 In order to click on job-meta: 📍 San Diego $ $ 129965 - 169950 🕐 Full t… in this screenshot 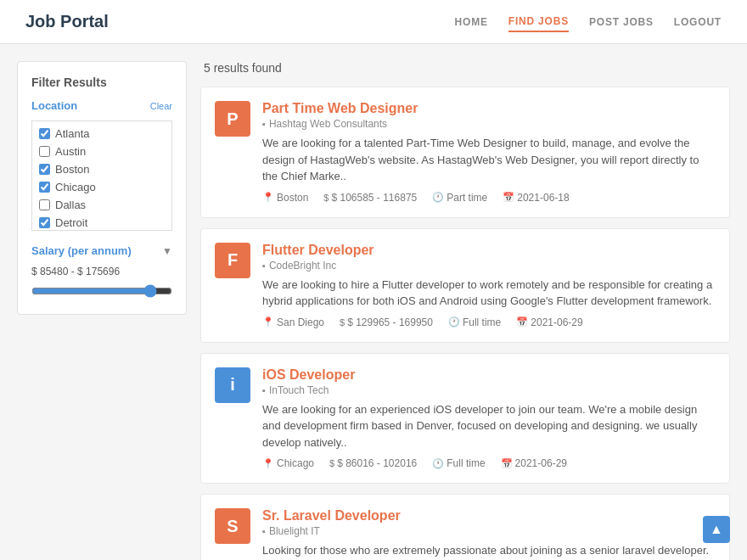, I will do `click(489, 322)`.